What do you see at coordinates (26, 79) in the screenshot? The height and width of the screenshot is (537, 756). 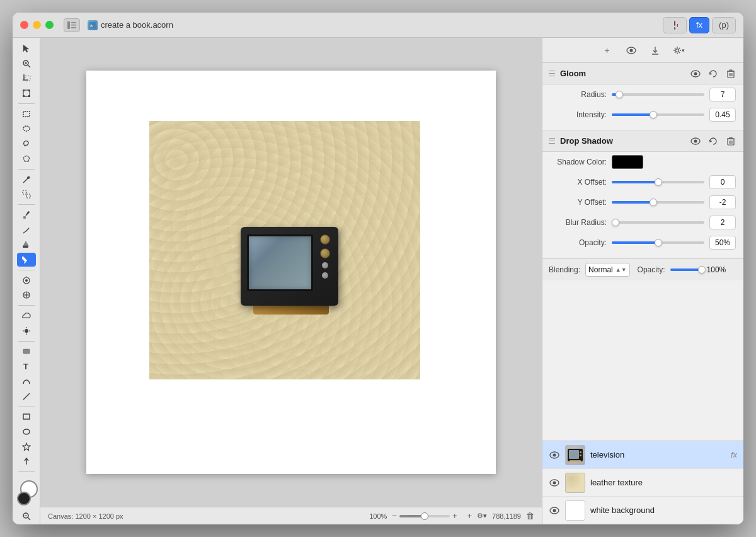 I see `crop-tool-button` at bounding box center [26, 79].